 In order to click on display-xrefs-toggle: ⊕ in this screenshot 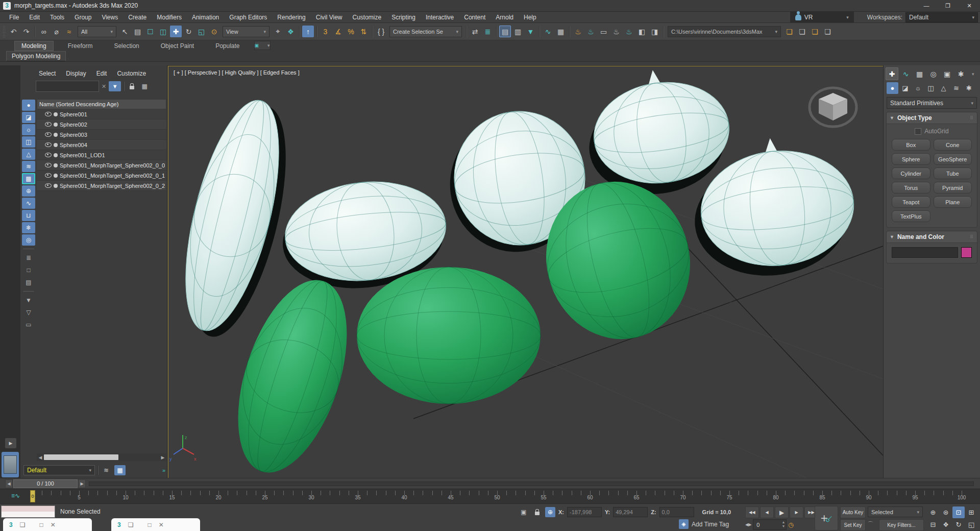, I will do `click(29, 191)`.